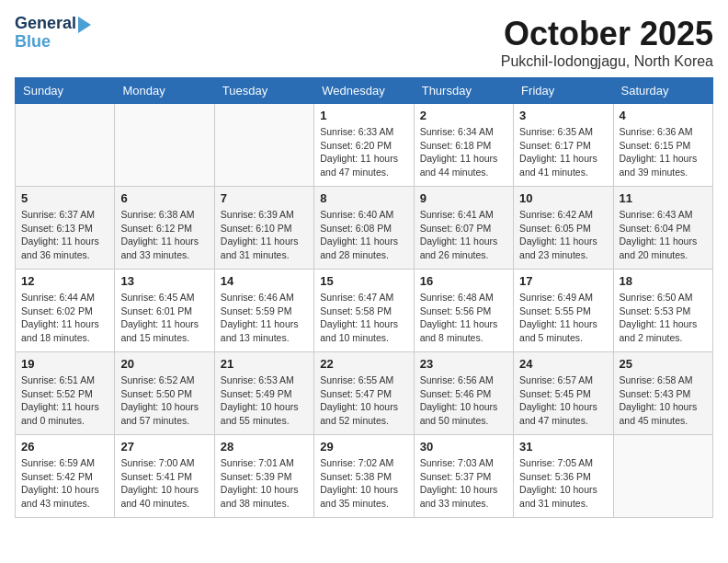 The image size is (728, 563). I want to click on location-text: Pukchil-Iodongjagu, North Korea, so click(607, 62).